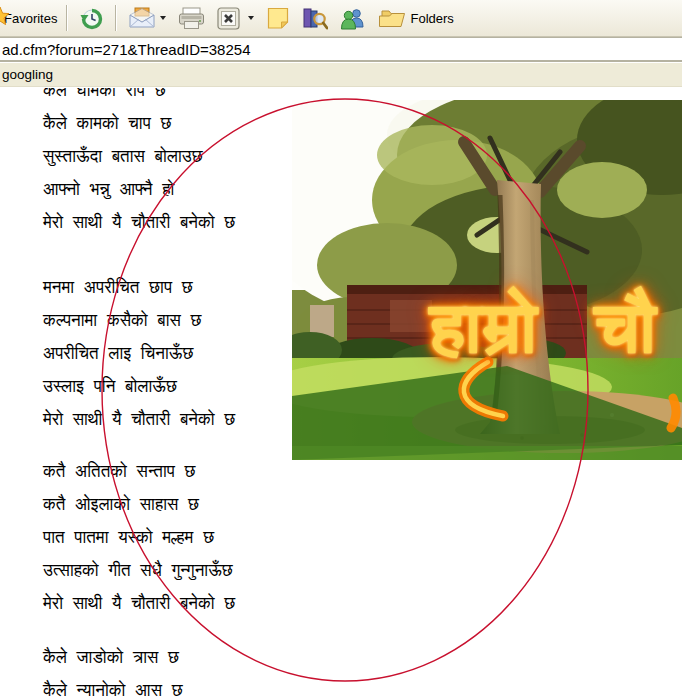  What do you see at coordinates (278, 18) in the screenshot?
I see `note-icon` at bounding box center [278, 18].